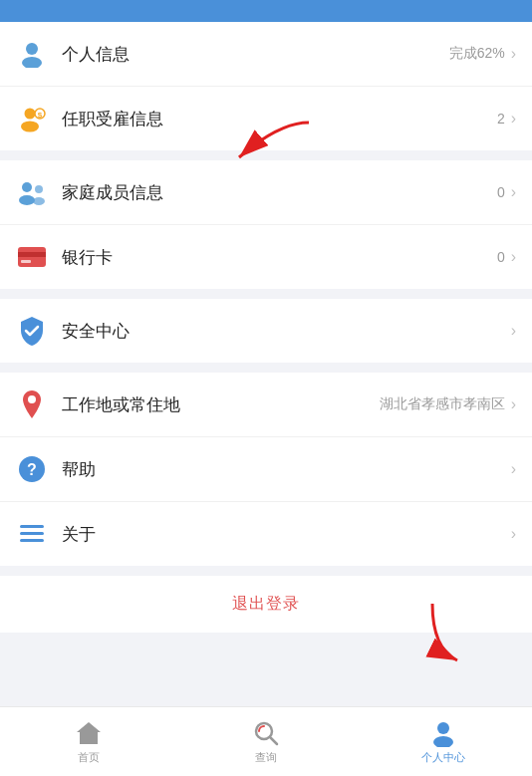  Describe the element at coordinates (266, 741) in the screenshot. I see `nav-item-query: 查询` at that location.